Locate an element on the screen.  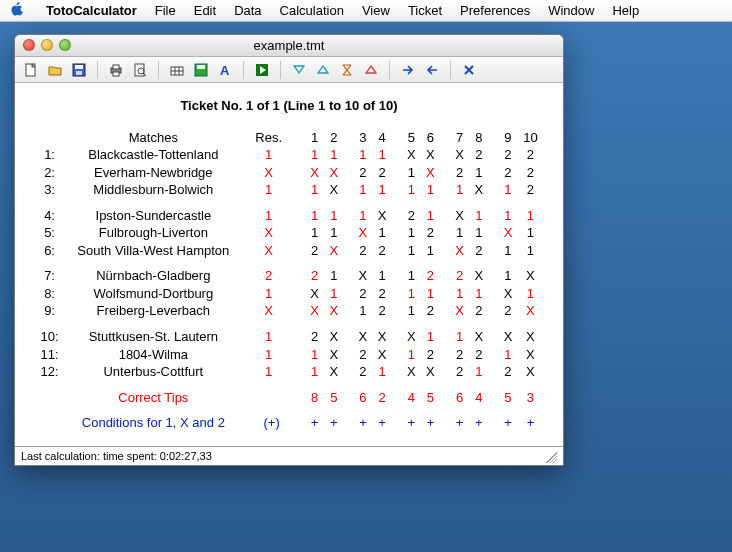
apple-menu-icon is located at coordinates (17, 10).